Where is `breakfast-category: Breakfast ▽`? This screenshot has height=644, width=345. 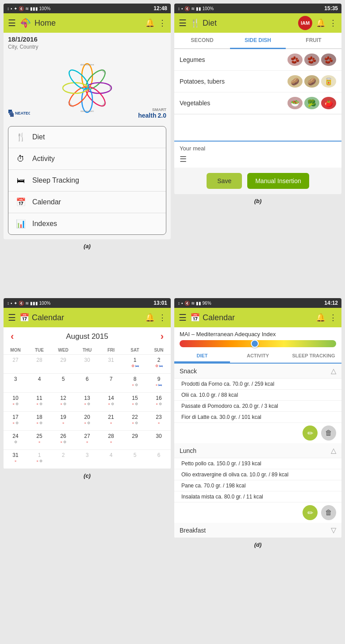
breakfast-category: Breakfast ▽ is located at coordinates (258, 530).